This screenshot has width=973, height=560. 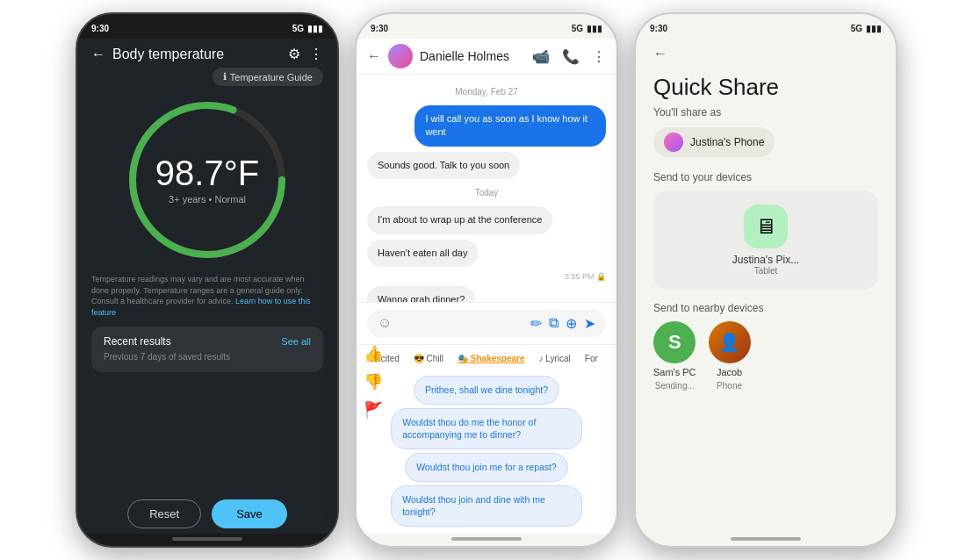 What do you see at coordinates (316, 54) in the screenshot?
I see `more-icon: ⋮` at bounding box center [316, 54].